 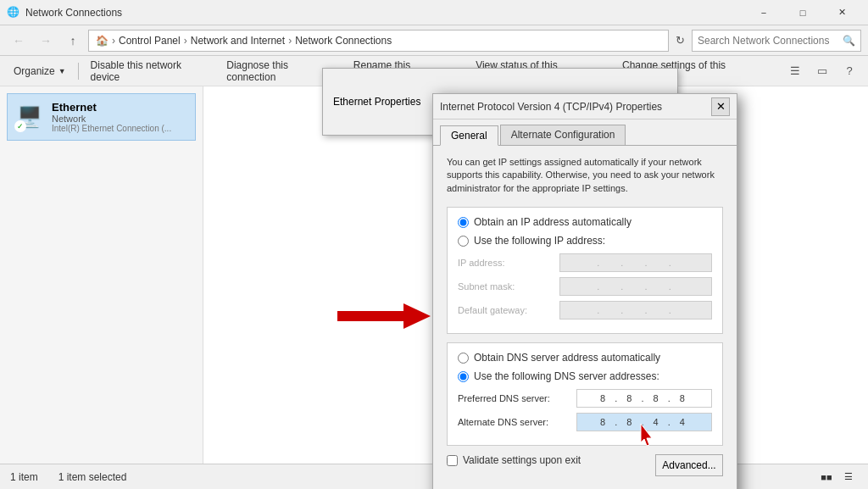 What do you see at coordinates (585, 222) in the screenshot?
I see `auto-ip-radio-row: Obtain an IP address automatically` at bounding box center [585, 222].